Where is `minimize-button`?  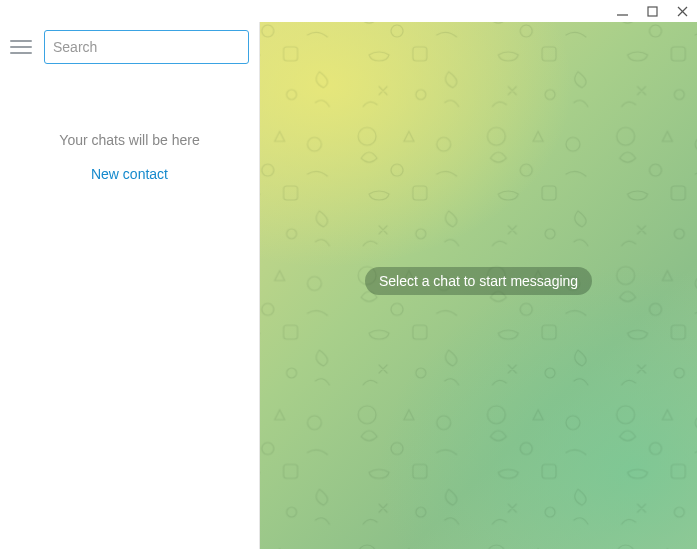 minimize-button is located at coordinates (622, 11).